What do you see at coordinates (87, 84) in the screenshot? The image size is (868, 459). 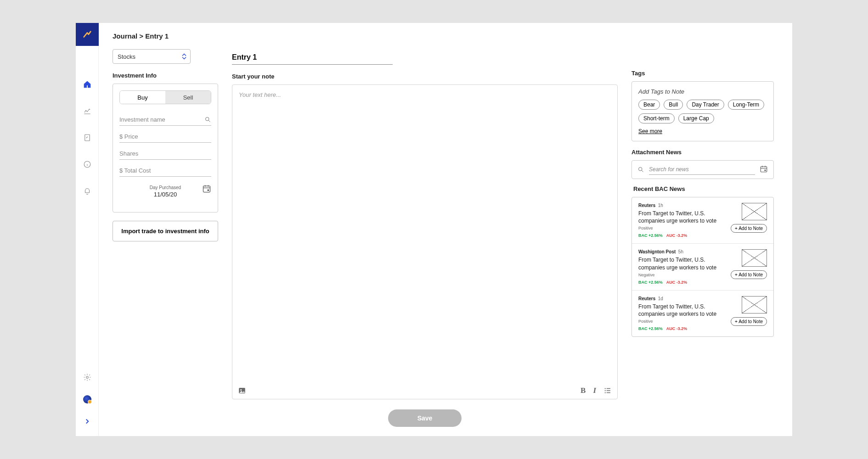 I see `sidebar-item-home` at bounding box center [87, 84].